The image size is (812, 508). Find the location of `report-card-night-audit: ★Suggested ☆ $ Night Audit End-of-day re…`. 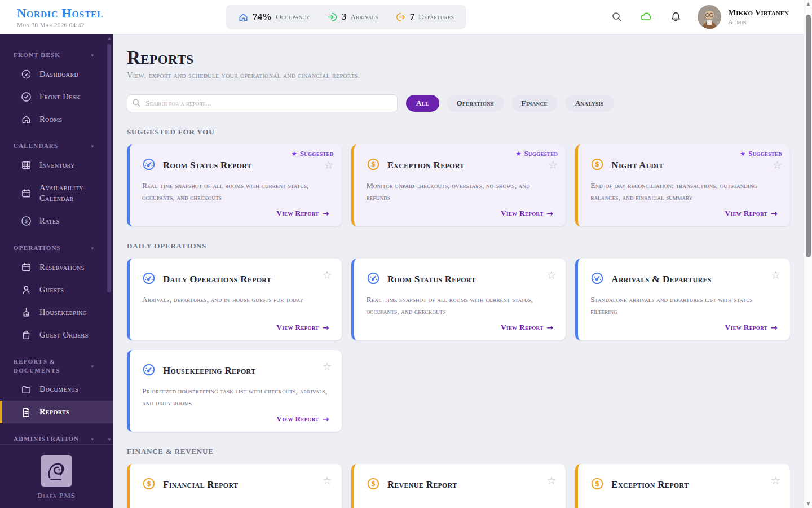

report-card-night-audit: ★Suggested ☆ $ Night Audit End-of-day re… is located at coordinates (682, 185).